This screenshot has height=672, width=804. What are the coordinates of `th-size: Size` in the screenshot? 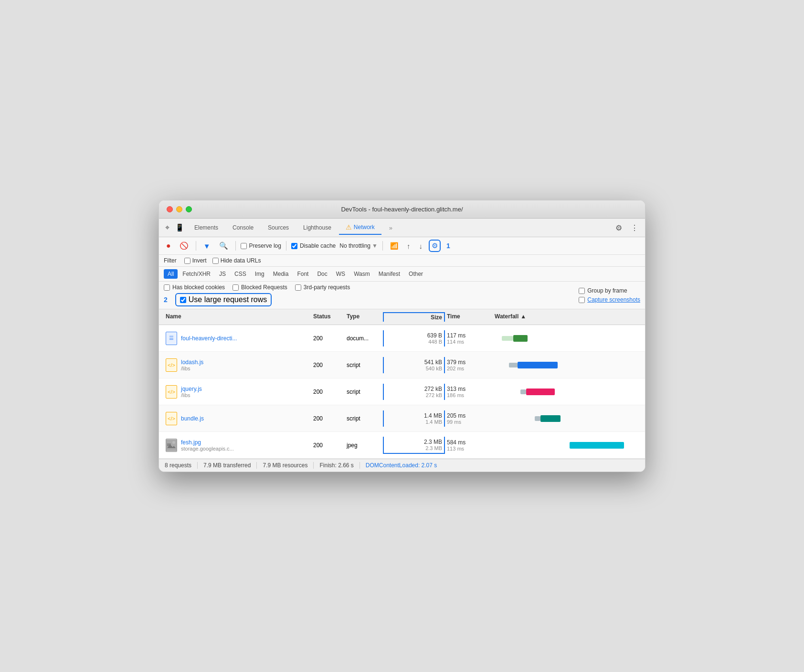 It's located at (414, 317).